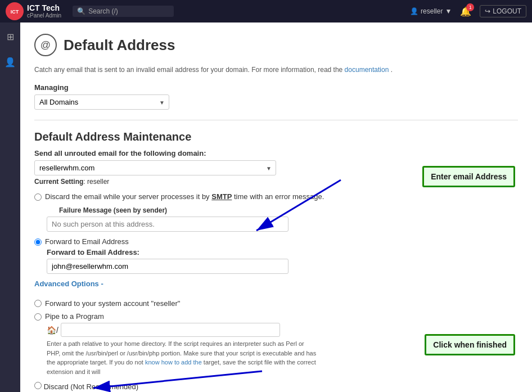  Describe the element at coordinates (44, 8) in the screenshot. I see `brand-name: ICT Tech` at that location.